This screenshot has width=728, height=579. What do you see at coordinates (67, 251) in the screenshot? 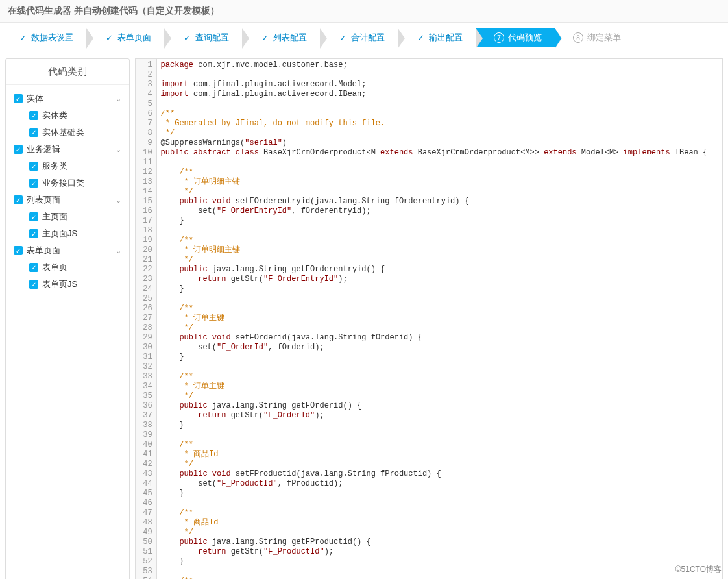
I see `tree-item: ✓表单页面⌄` at bounding box center [67, 251].